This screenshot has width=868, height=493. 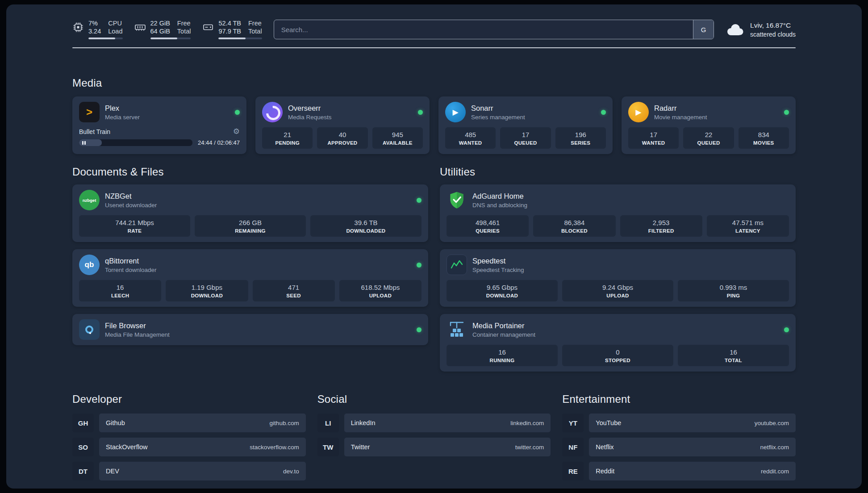 What do you see at coordinates (502, 355) in the screenshot?
I see `stat-tile-running: 16 RUNNING` at bounding box center [502, 355].